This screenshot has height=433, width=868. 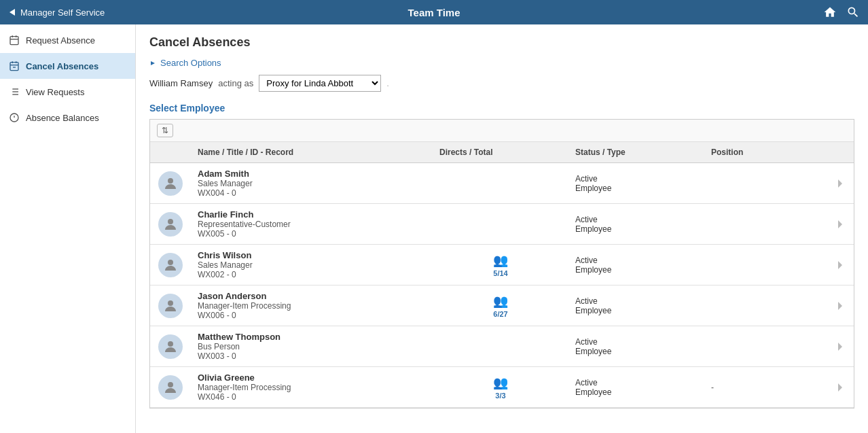 What do you see at coordinates (830, 12) in the screenshot?
I see `home-icon` at bounding box center [830, 12].